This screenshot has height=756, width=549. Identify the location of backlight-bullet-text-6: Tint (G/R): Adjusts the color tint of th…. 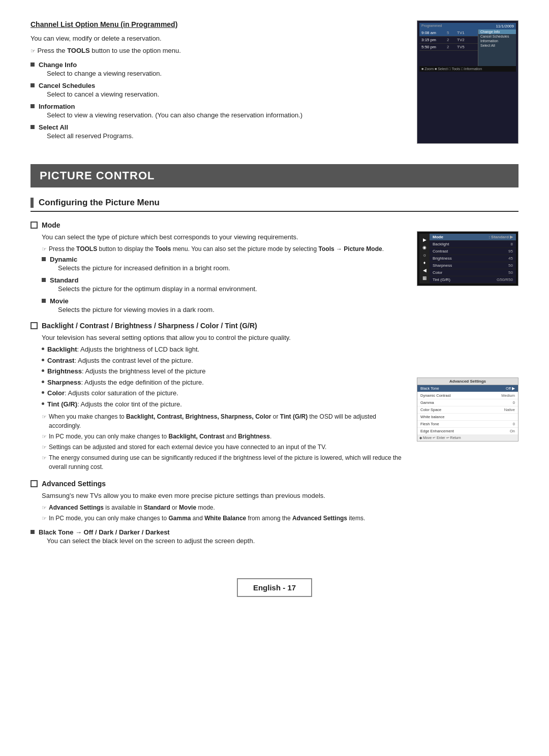
(115, 404).